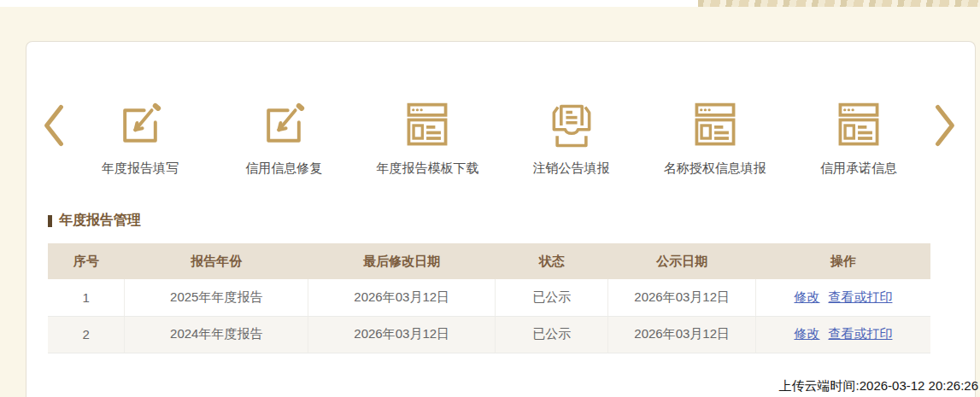 The width and height of the screenshot is (980, 397). What do you see at coordinates (552, 261) in the screenshot?
I see `column-header: 状态` at bounding box center [552, 261].